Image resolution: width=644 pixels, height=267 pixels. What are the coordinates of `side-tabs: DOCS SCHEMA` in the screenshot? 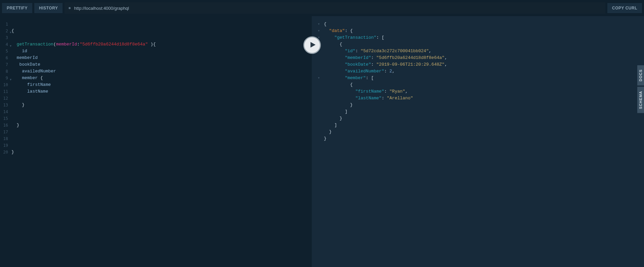 It's located at (641, 89).